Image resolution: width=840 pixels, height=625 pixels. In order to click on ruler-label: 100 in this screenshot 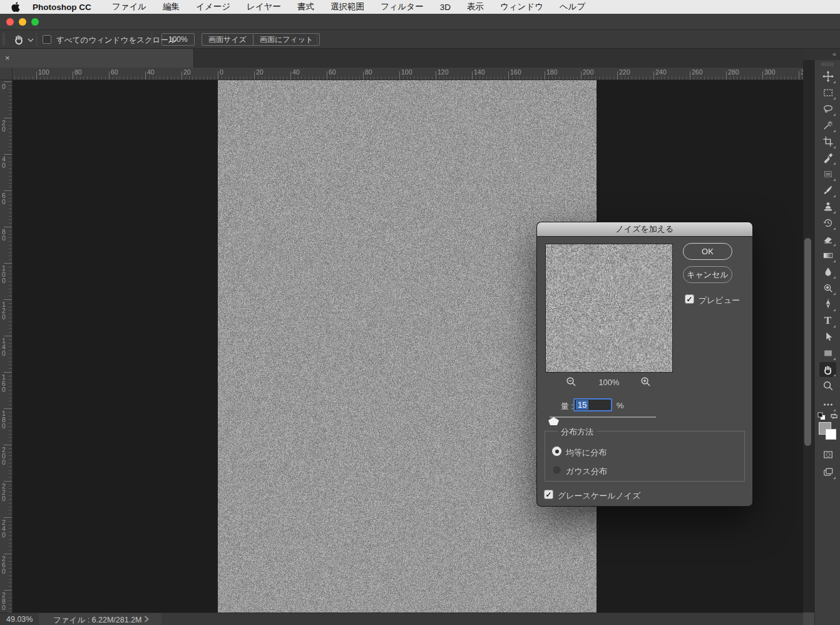, I will do `click(407, 72)`.